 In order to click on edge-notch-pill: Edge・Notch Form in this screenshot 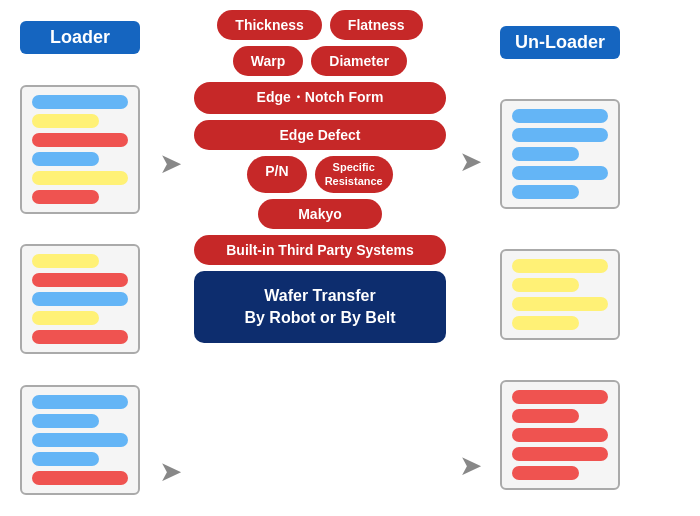, I will do `click(320, 98)`.